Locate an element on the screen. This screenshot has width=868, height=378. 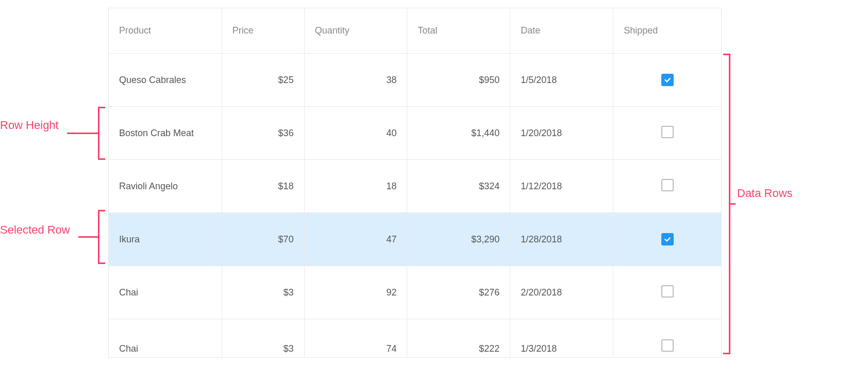
table-row: Queso Cabrales$2538$9501/5/2018 is located at coordinates (415, 80).